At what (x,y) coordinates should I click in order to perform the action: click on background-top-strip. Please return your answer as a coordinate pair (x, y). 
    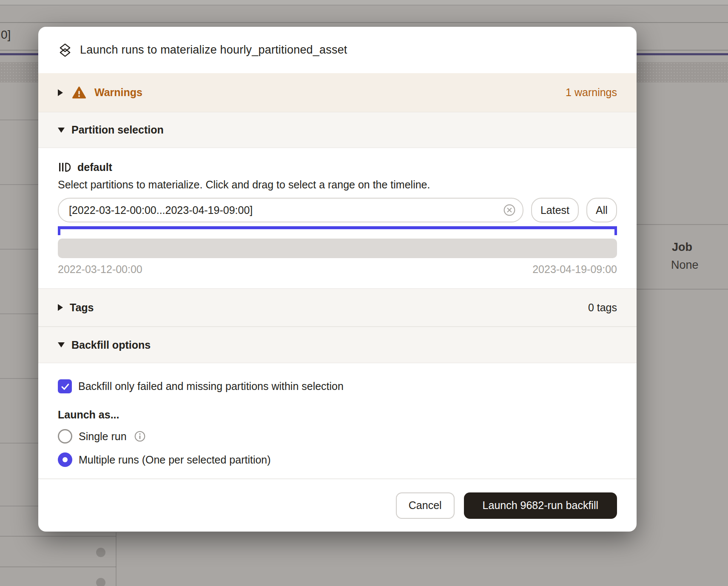
    Looking at the image, I should click on (364, 3).